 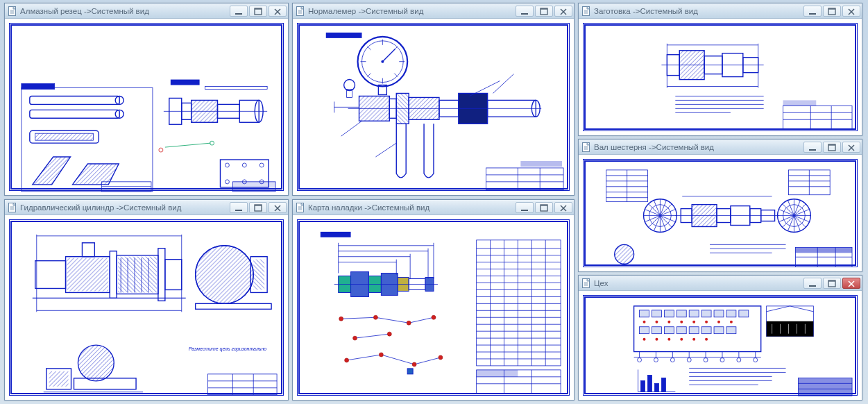 What do you see at coordinates (124, 11) in the screenshot?
I see `window-title: Алмазный резец ->Системный вид` at bounding box center [124, 11].